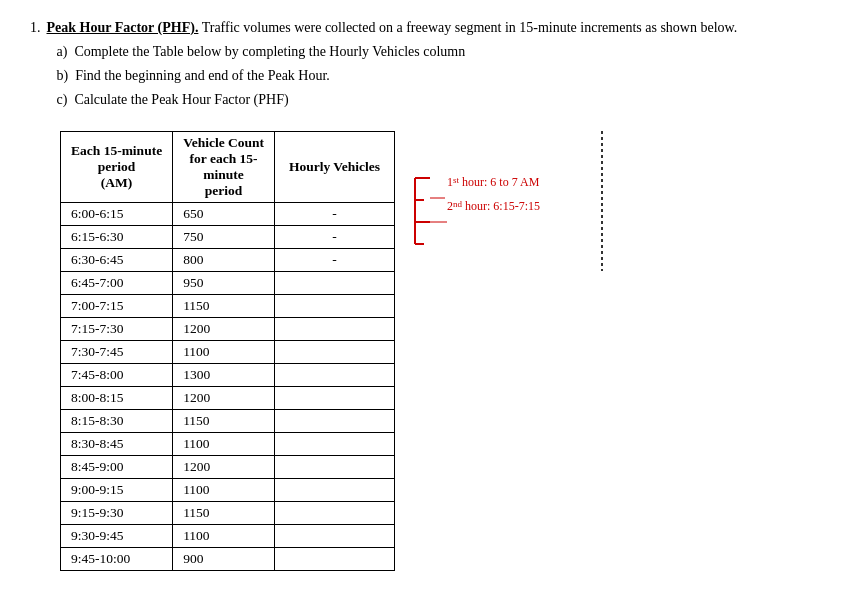  What do you see at coordinates (117, 490) in the screenshot?
I see `cell-period: 9:00-9:15` at bounding box center [117, 490].